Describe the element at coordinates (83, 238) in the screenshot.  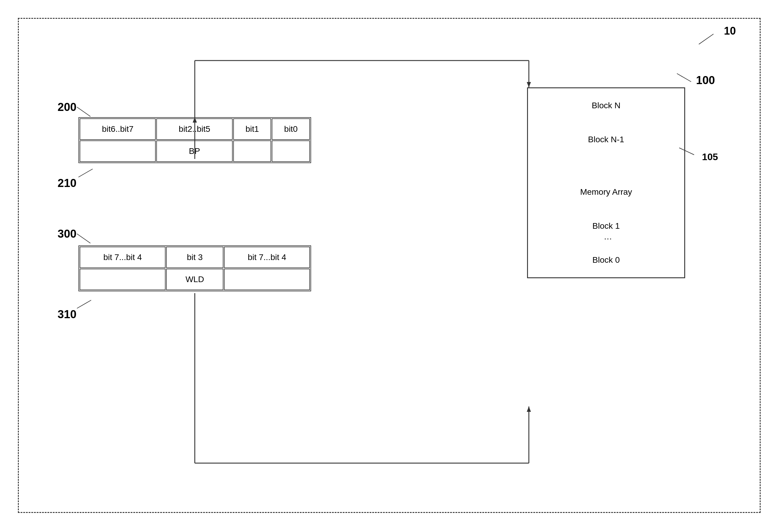
I see `ref-300-line` at that location.